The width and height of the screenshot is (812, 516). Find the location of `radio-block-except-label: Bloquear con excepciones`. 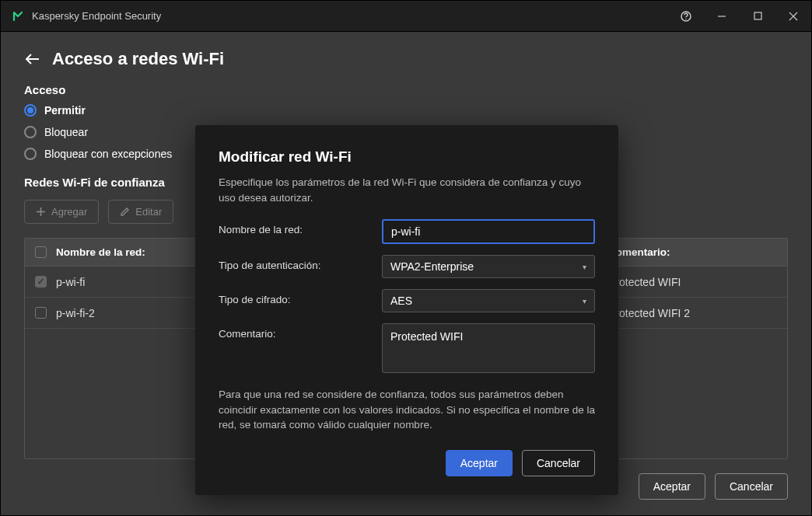

radio-block-except-label: Bloquear con excepciones is located at coordinates (108, 154).